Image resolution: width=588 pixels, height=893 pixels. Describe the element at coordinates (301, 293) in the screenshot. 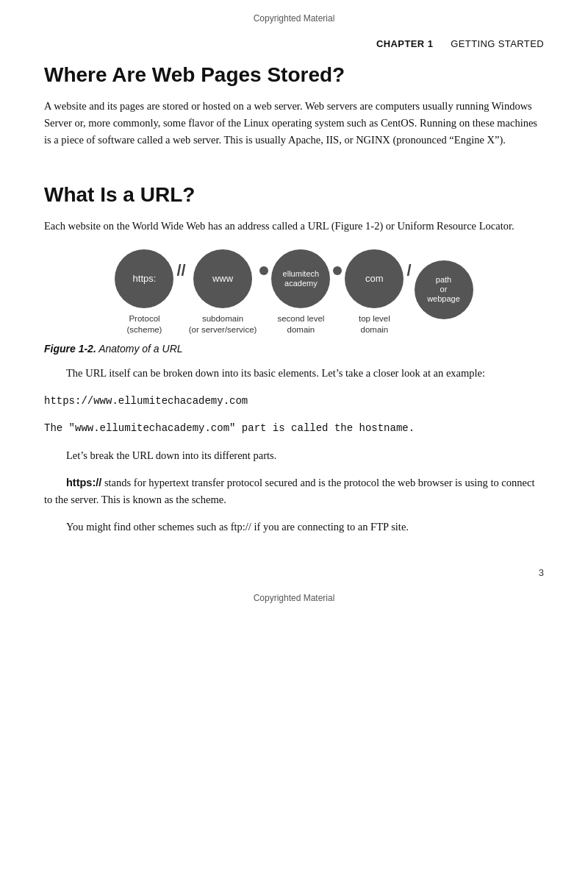

I see `domain2-col: ellumitechacademy second leveldomain` at that location.